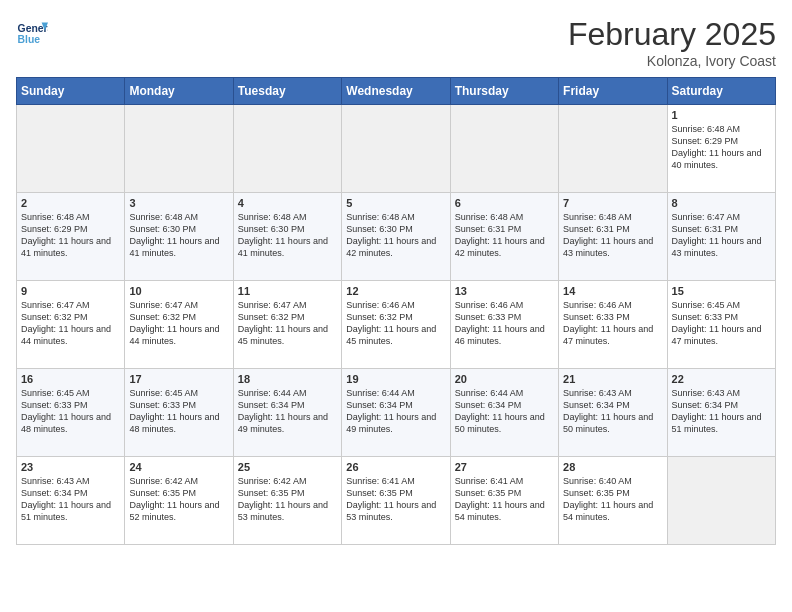 Image resolution: width=792 pixels, height=612 pixels. I want to click on day-number: 22, so click(722, 379).